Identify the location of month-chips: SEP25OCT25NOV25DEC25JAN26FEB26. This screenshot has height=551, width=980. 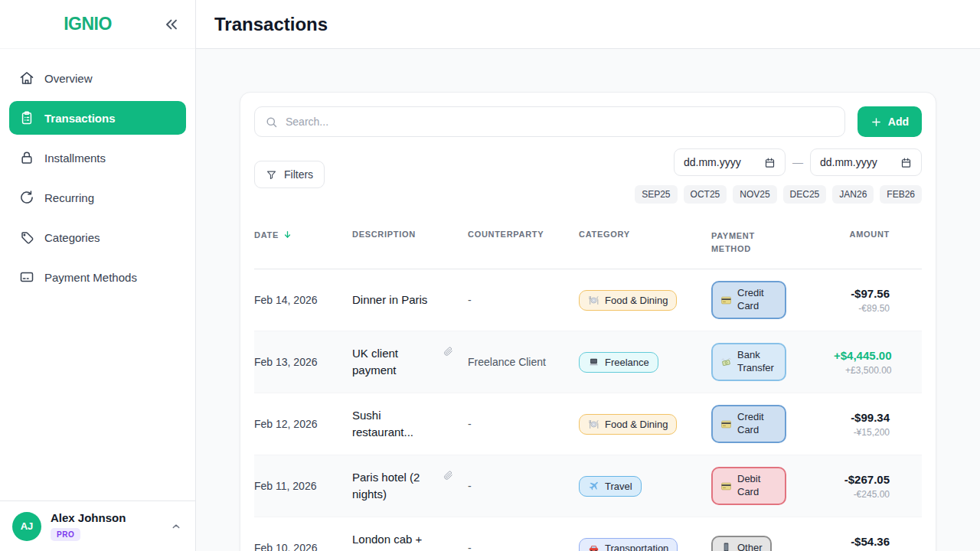
(778, 194).